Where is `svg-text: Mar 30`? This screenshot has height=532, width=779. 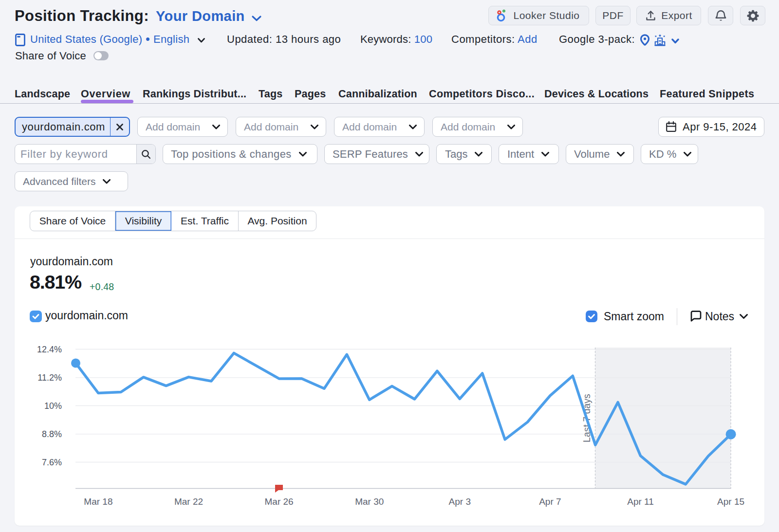 svg-text: Mar 30 is located at coordinates (369, 501).